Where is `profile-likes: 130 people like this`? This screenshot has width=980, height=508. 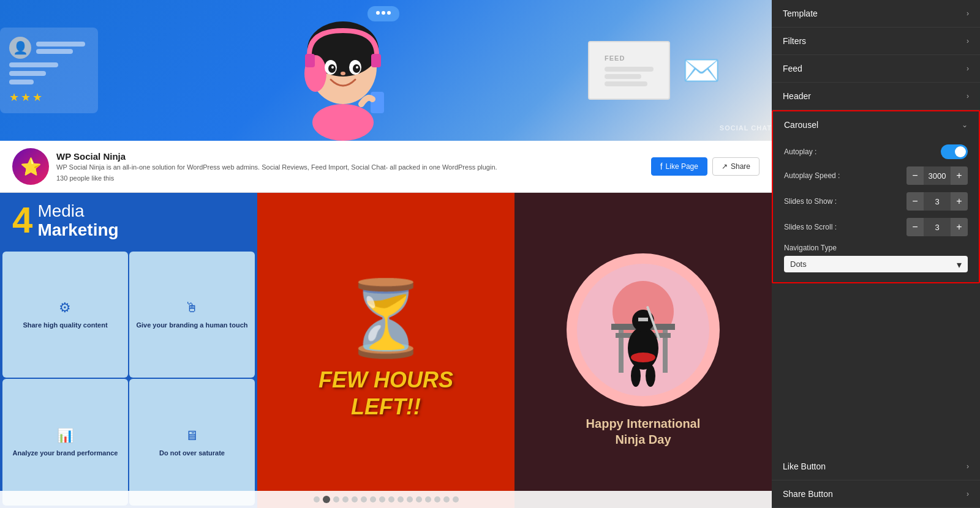 profile-likes: 130 people like this is located at coordinates (354, 178).